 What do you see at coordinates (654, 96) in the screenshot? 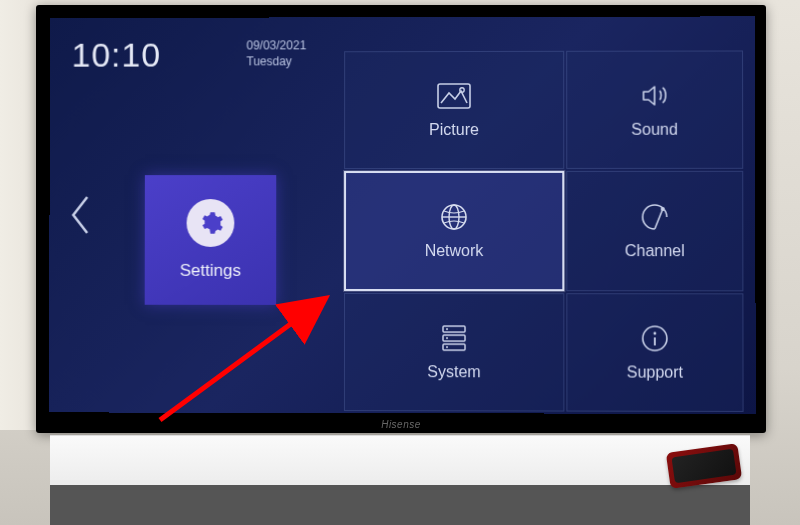
I see `sound-icon` at bounding box center [654, 96].